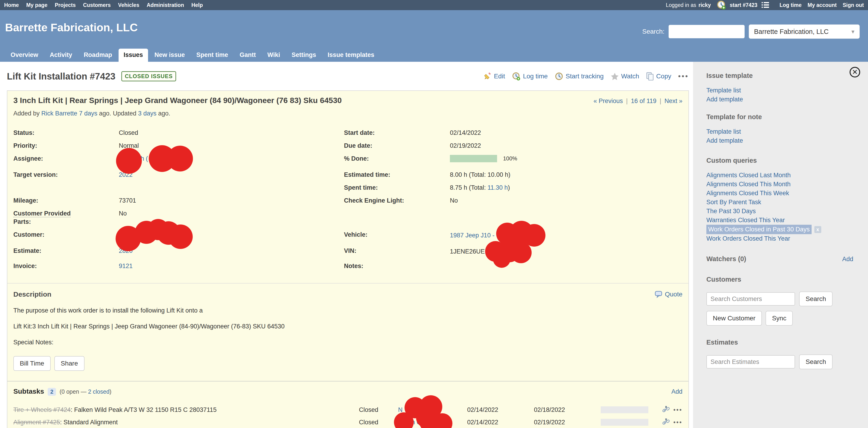 This screenshot has height=428, width=868. I want to click on edit-button: Edit, so click(494, 76).